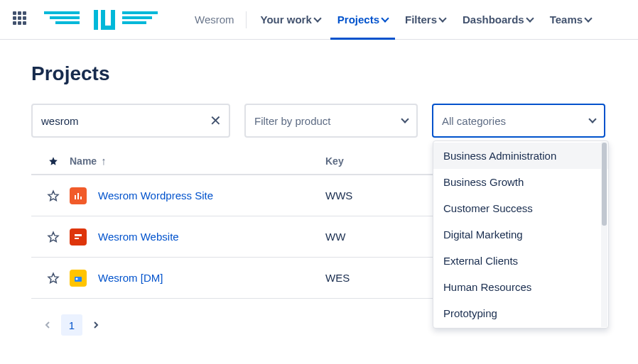 The width and height of the screenshot is (638, 364). I want to click on page-title: Projects, so click(319, 74).